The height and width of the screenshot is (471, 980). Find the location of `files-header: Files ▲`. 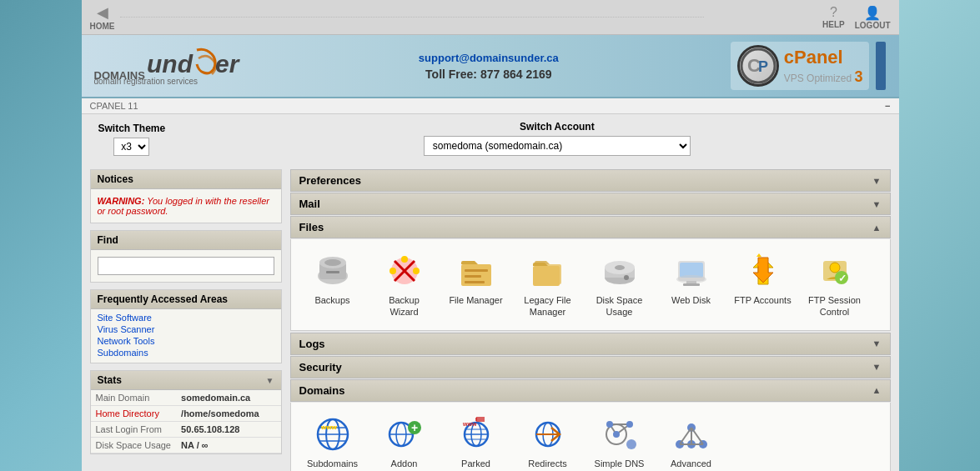

files-header: Files ▲ is located at coordinates (591, 227).